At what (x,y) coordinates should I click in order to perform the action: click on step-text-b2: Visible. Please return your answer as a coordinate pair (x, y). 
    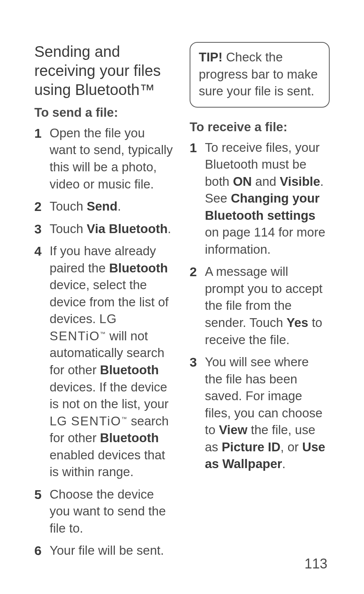
    Looking at the image, I should click on (300, 182).